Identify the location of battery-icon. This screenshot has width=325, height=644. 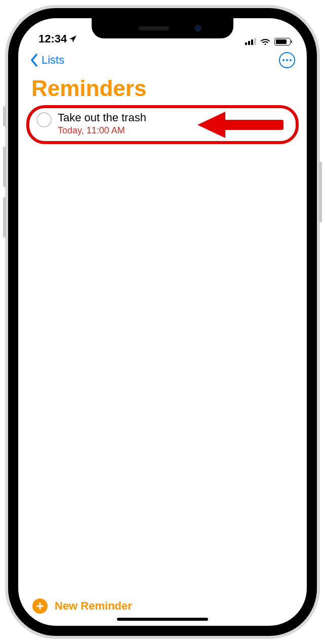
(282, 41).